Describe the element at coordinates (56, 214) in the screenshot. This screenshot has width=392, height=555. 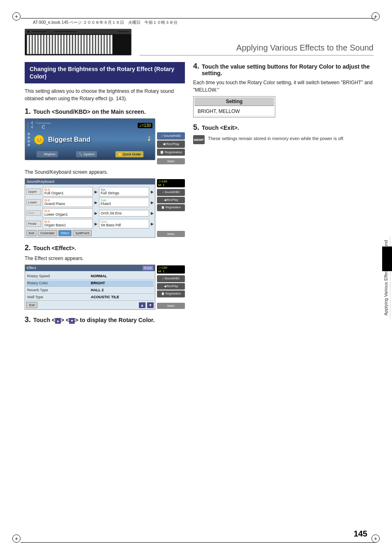
I see `lower2-inst1-name: Lower Organ1` at that location.